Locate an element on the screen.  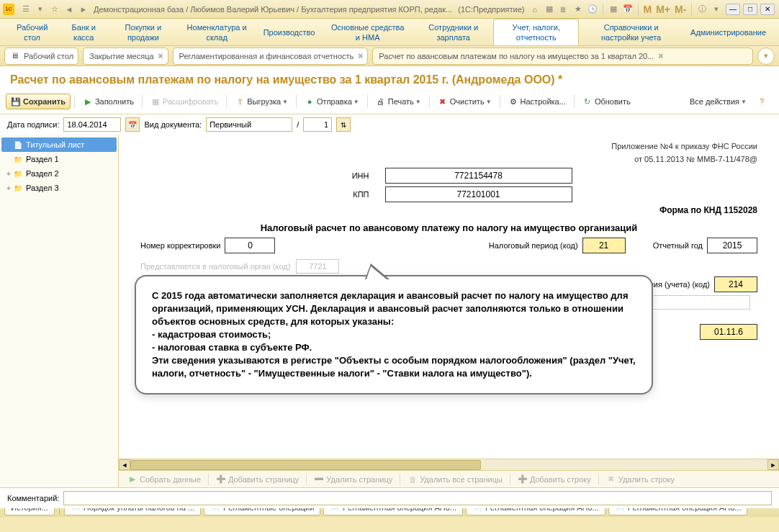
settings-button: ⚙Настройка... is located at coordinates (537, 102).